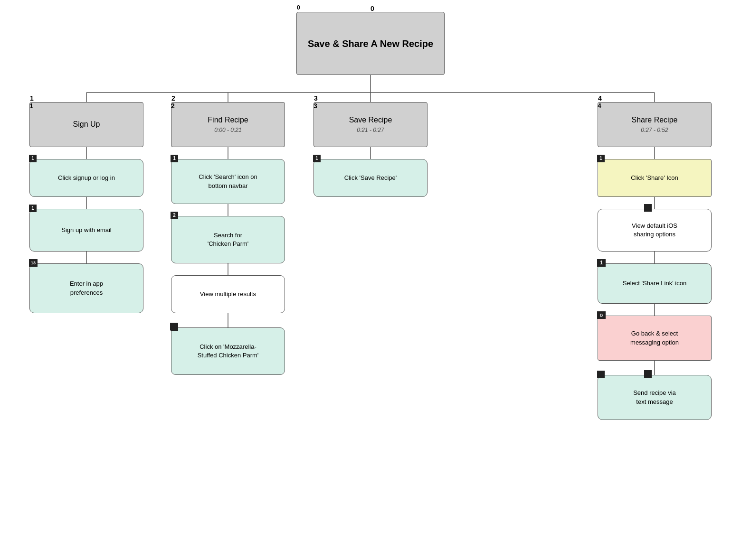 The width and height of the screenshot is (741, 560). What do you see at coordinates (228, 181) in the screenshot?
I see `label-2-1: Click 'Search' icon onbottom navbar` at bounding box center [228, 181].